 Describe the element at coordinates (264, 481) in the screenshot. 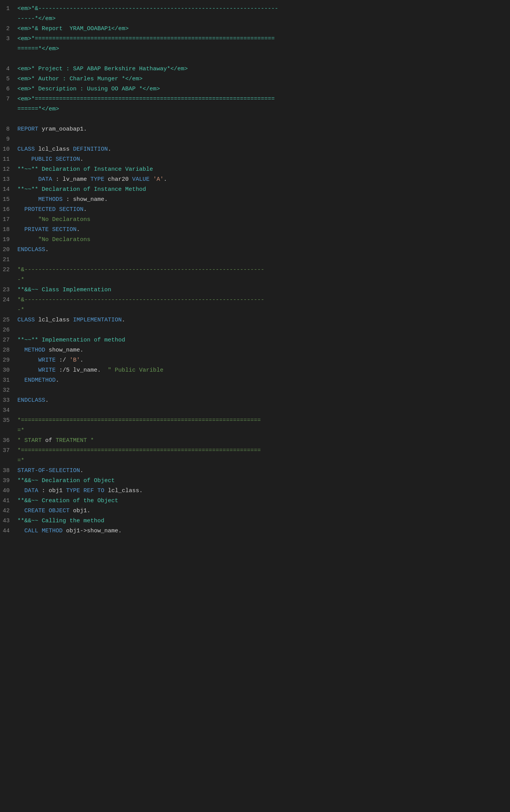

I see `line-content: **&&~~ Declaration of Object` at that location.